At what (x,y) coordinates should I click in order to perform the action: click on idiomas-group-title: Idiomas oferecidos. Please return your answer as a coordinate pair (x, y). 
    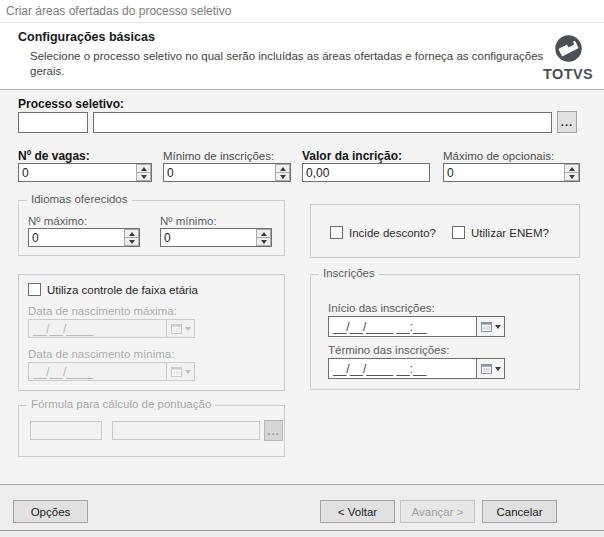
    Looking at the image, I should click on (80, 199).